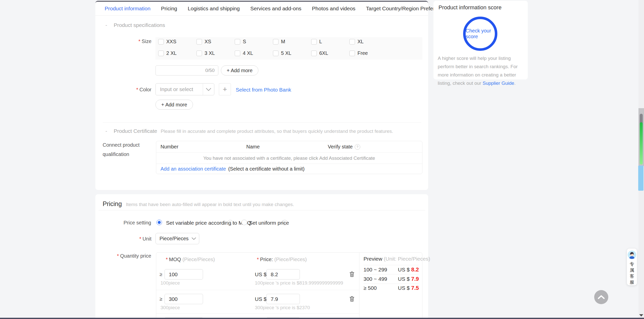 This screenshot has height=319, width=644. I want to click on size-add-more-button: + Add more, so click(239, 70).